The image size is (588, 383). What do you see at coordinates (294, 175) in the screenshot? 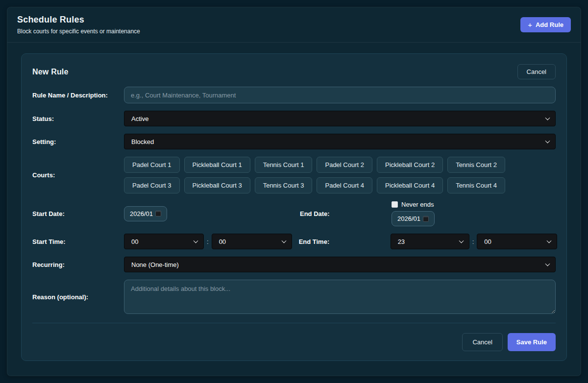
I see `courts-row: Courts: Padel Court 1 Pickleball Court 1…` at bounding box center [294, 175].